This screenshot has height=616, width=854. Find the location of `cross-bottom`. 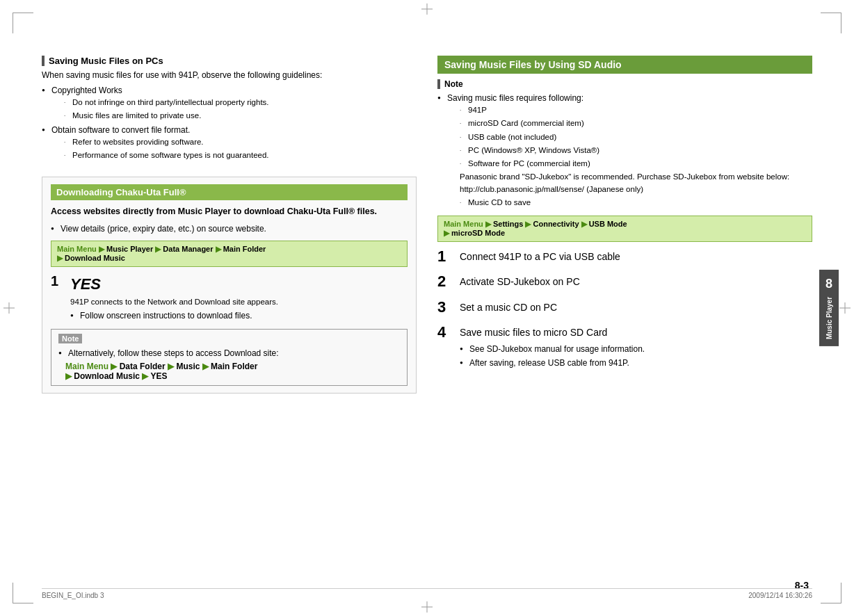

cross-bottom is located at coordinates (427, 607).